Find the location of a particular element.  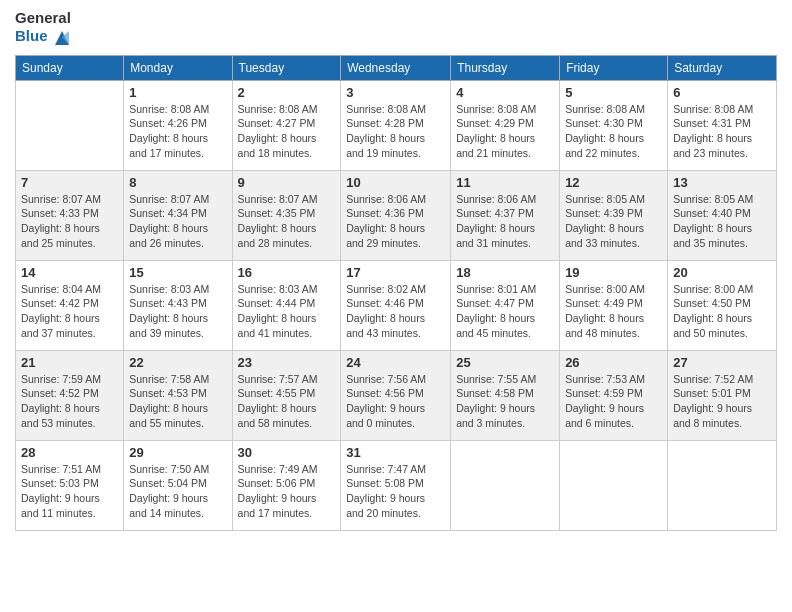

day-number: 20 is located at coordinates (722, 272).